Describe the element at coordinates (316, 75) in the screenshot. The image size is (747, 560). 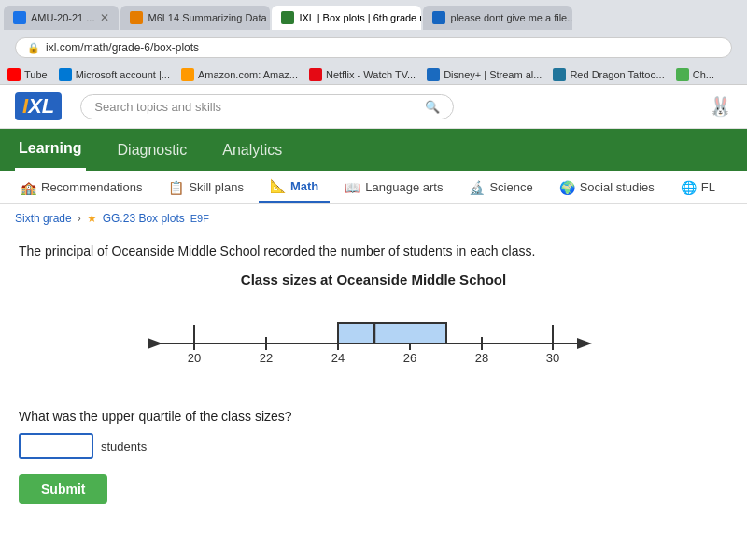
I see `netflix-icon` at that location.